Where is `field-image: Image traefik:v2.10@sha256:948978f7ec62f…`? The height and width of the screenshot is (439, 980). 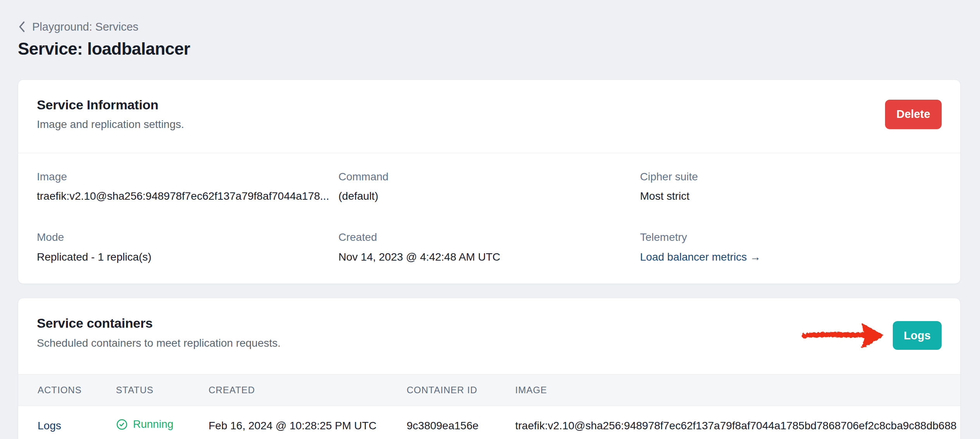
field-image: Image traefik:v2.10@sha256:948978f7ec62f… is located at coordinates (188, 187).